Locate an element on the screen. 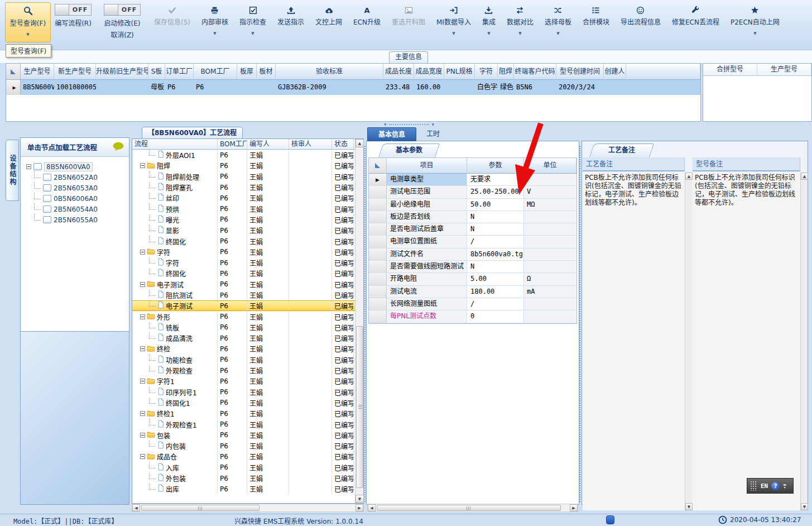  flow-tree-row: 字符1P6王娟已编写 is located at coordinates (248, 381).